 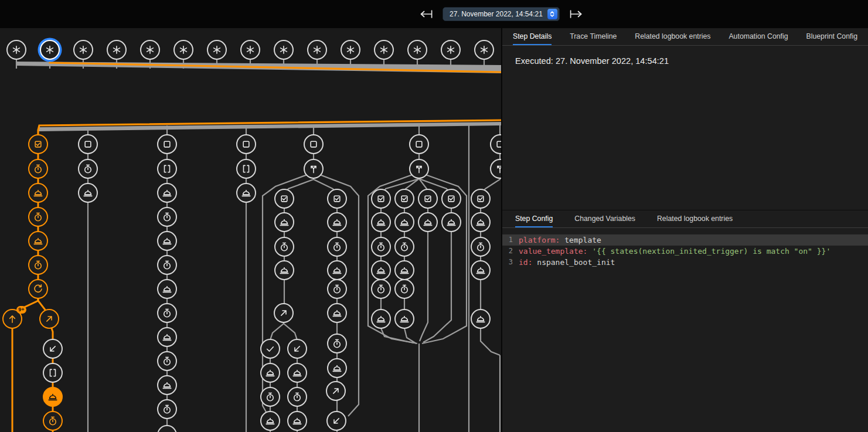 I want to click on previous-trace-button, so click(x=426, y=14).